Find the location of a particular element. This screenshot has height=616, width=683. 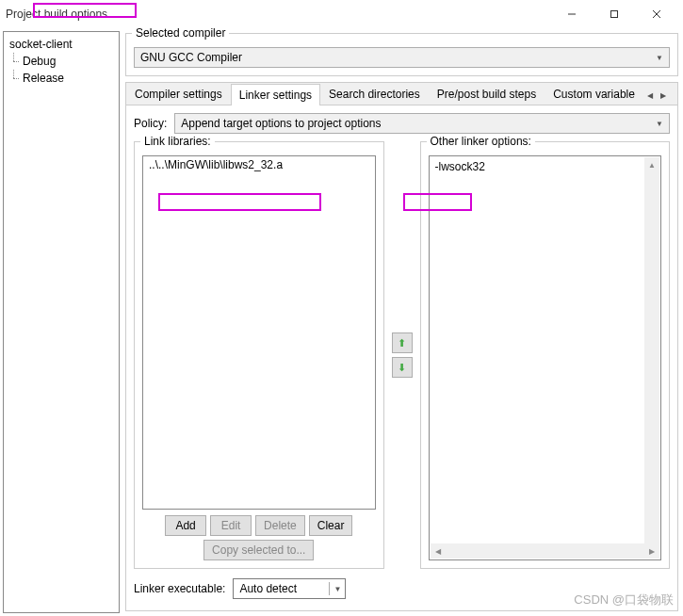

tab-compiler-settings: Compiler settings is located at coordinates (179, 94).